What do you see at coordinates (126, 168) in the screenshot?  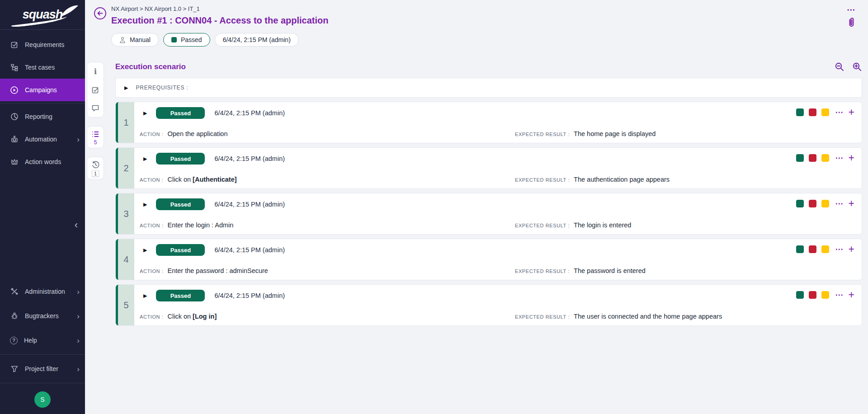 I see `step-number: 2` at bounding box center [126, 168].